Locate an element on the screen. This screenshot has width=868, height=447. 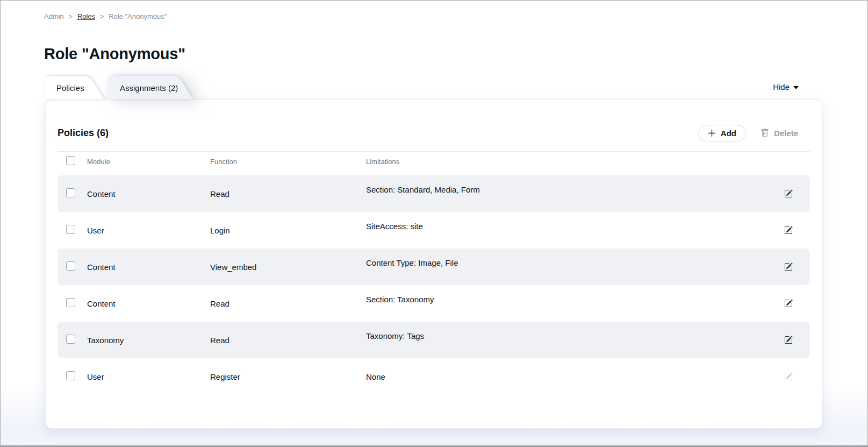
panel-actions: Add Delete is located at coordinates (754, 133).